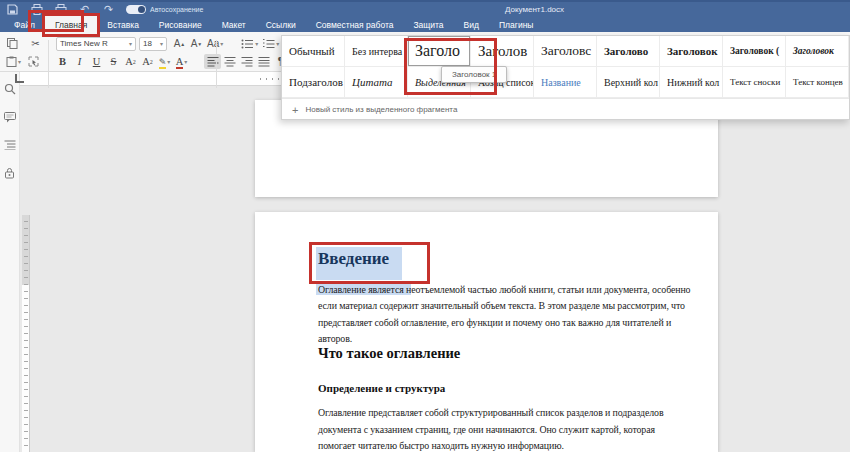  I want to click on tab-layout: Макет, so click(234, 25).